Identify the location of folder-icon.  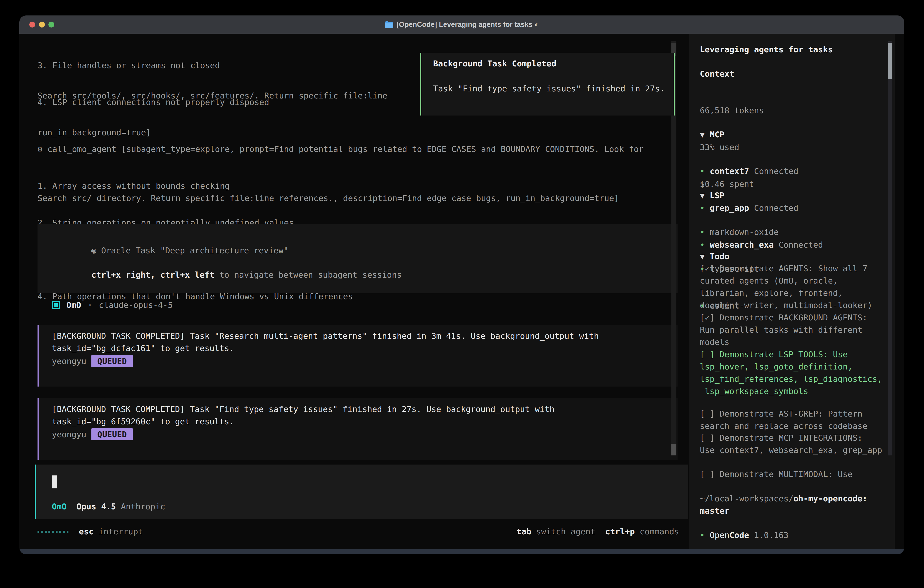
(389, 25).